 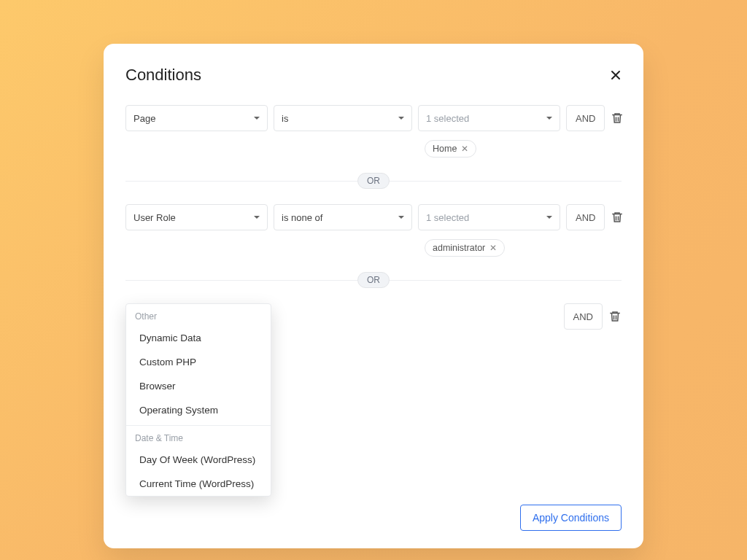 What do you see at coordinates (285, 118) in the screenshot?
I see `operator-select-value: is` at bounding box center [285, 118].